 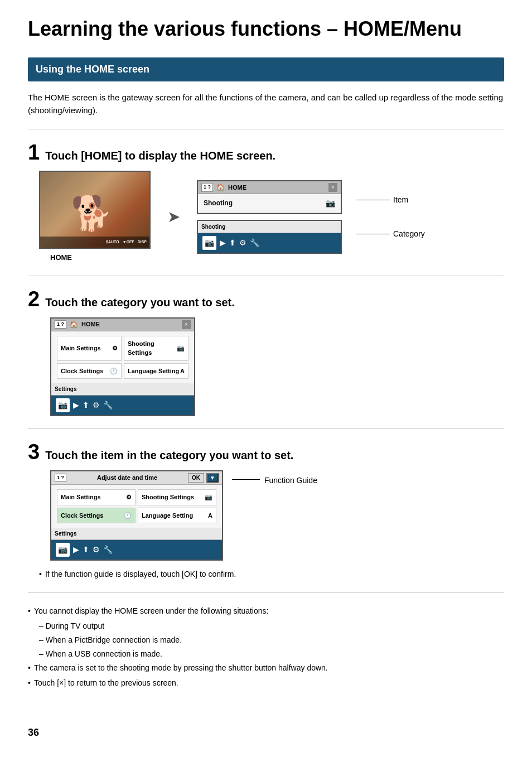 What do you see at coordinates (96, 498) in the screenshot?
I see `step3-main-settings: Main Settings ⚙` at bounding box center [96, 498].